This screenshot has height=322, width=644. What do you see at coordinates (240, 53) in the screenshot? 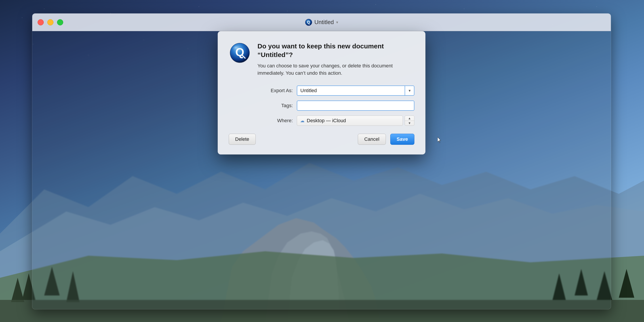
I see `app-icon: Q` at bounding box center [240, 53].